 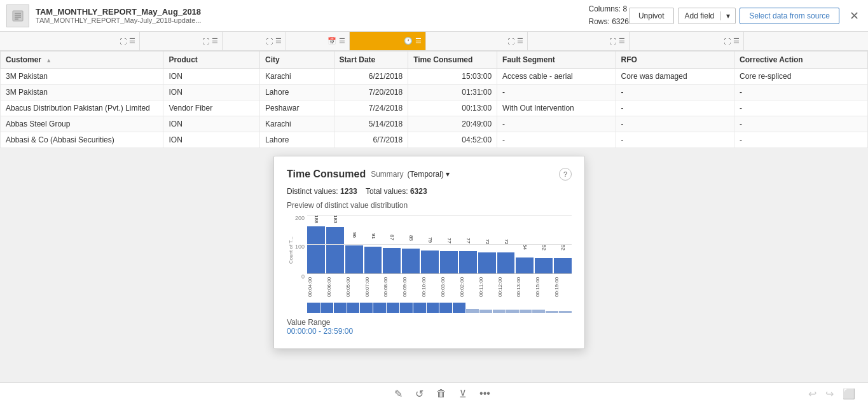 I want to click on col-ctrl-timeconsumed: 🕐 ☰, so click(x=388, y=41).